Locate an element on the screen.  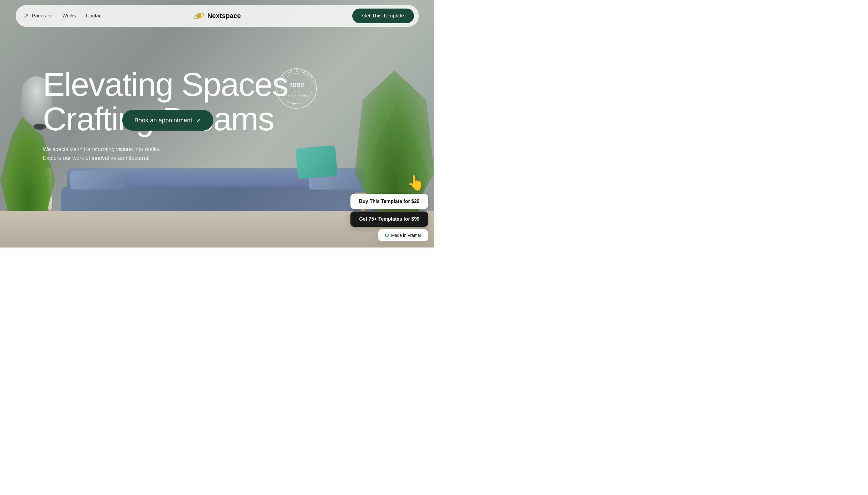
hero-cta-area: Book an appointment ↗ is located at coordinates (168, 120).